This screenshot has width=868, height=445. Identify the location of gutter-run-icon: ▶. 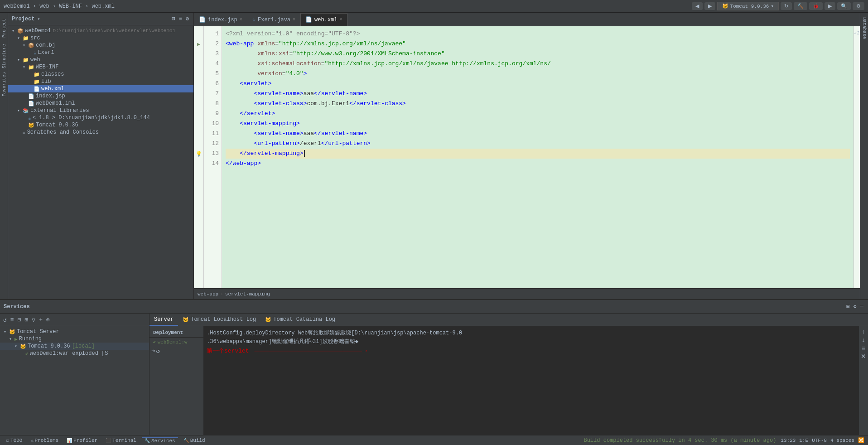
(198, 44).